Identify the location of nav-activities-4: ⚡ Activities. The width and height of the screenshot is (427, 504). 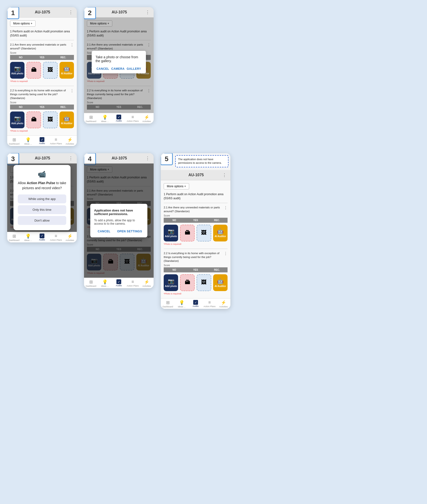
(147, 283).